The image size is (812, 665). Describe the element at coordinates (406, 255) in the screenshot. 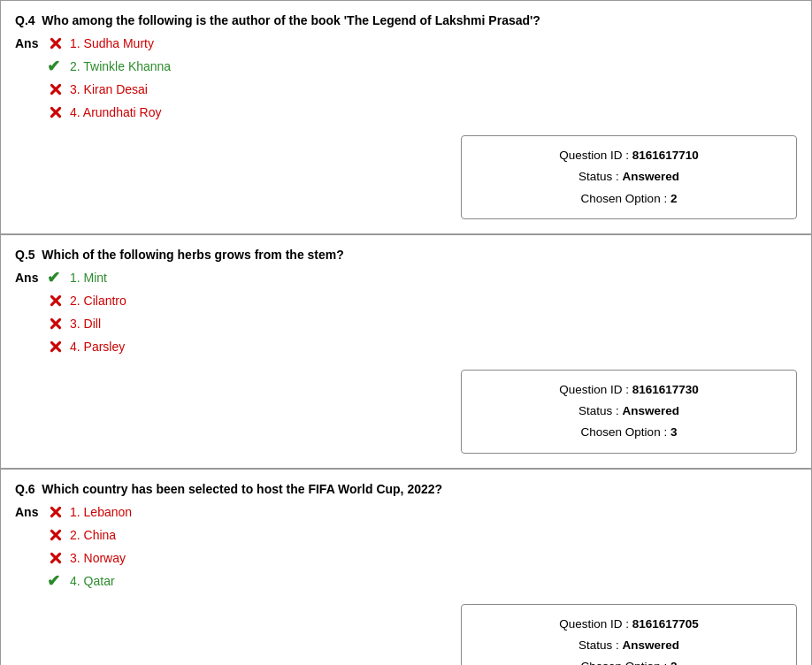

I see `question-header-q5: Q.5 Which of the following herbs grows f…` at that location.